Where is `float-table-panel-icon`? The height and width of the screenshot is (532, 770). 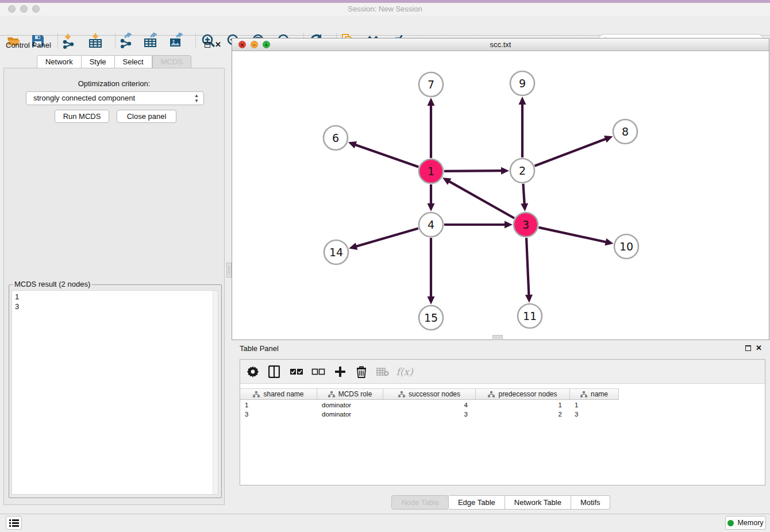
float-table-panel-icon is located at coordinates (748, 348).